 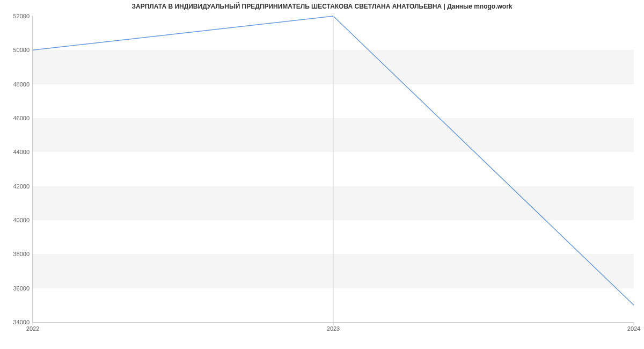 What do you see at coordinates (322, 6) in the screenshot?
I see `chart-title: ЗАРПЛАТА В ИНДИВИДУАЛЬНЫЙ ПРЕДПРИНИМАТЕЛ…` at bounding box center [322, 6].